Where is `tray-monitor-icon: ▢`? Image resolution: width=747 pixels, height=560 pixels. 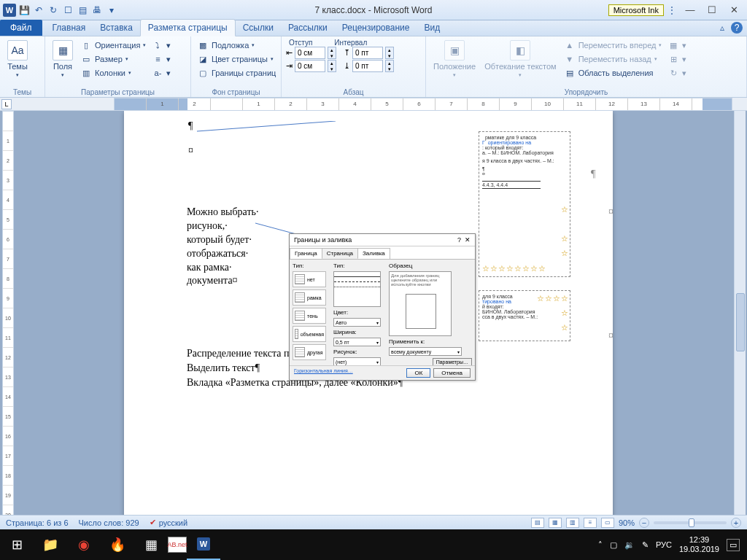 tray-monitor-icon: ▢ is located at coordinates (614, 545).